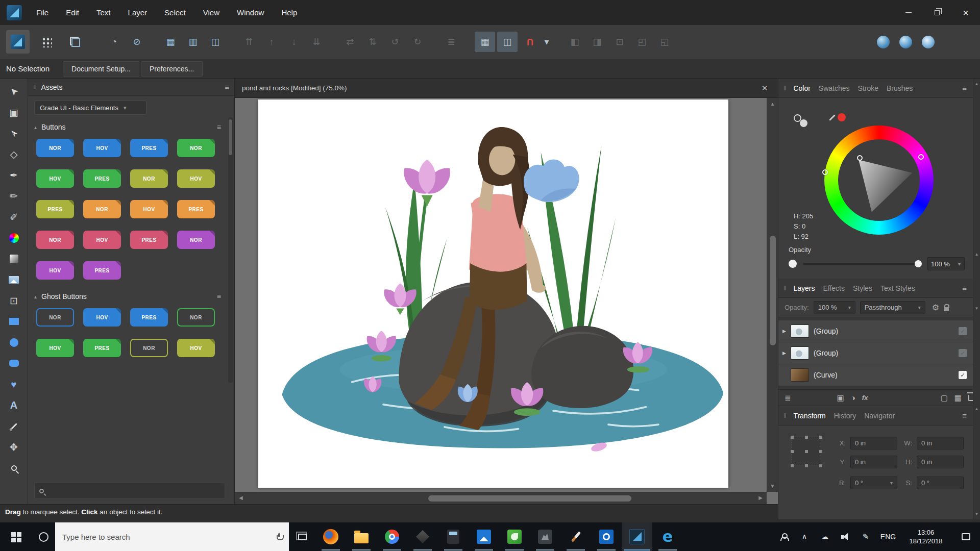 This screenshot has width=980, height=551. What do you see at coordinates (14, 238) in the screenshot?
I see `fill-tool` at bounding box center [14, 238].